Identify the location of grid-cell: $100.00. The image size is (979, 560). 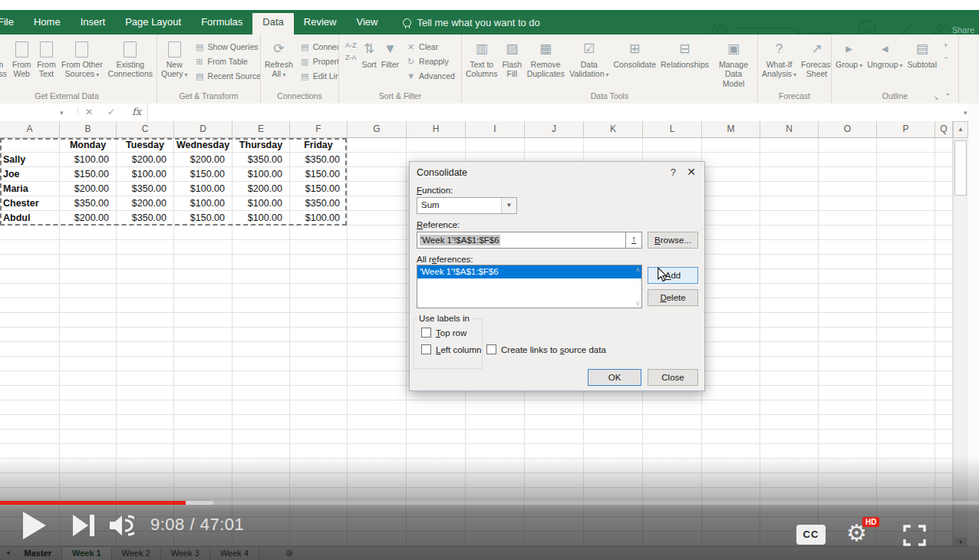
(88, 160).